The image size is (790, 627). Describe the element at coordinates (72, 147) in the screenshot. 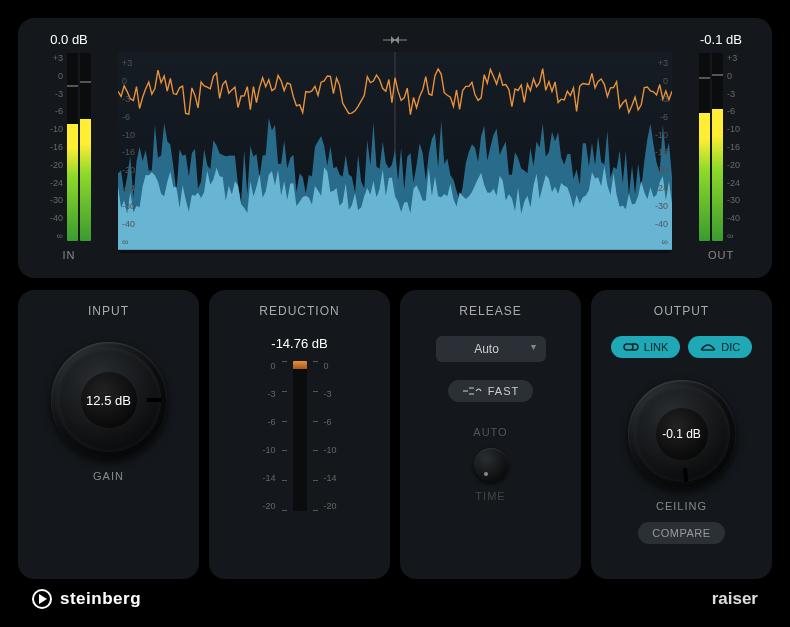

I see `input-meter-bar-l` at that location.